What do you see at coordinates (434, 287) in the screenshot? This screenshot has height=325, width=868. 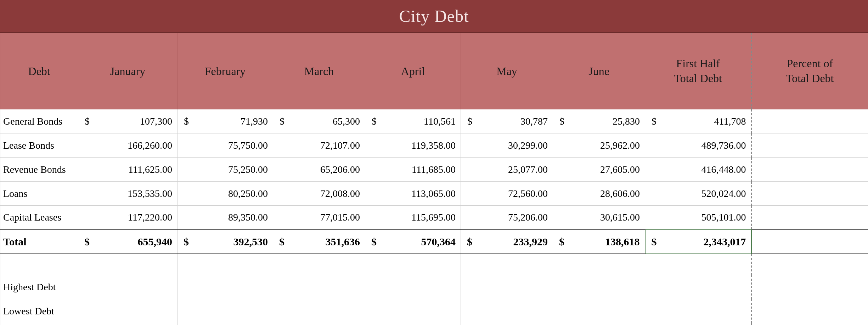 I see `misc-row: Highest Debt` at bounding box center [434, 287].